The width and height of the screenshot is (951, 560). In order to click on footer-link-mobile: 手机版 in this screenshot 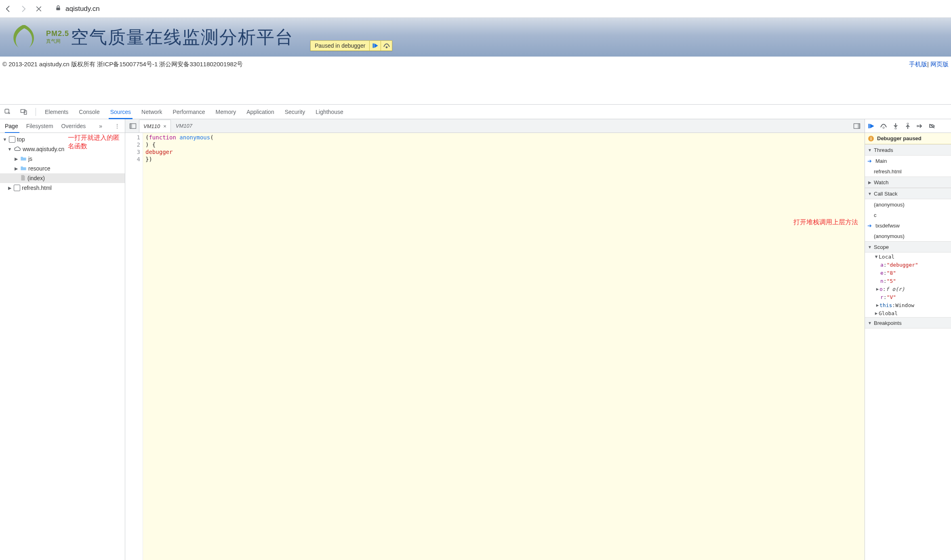, I will do `click(918, 64)`.